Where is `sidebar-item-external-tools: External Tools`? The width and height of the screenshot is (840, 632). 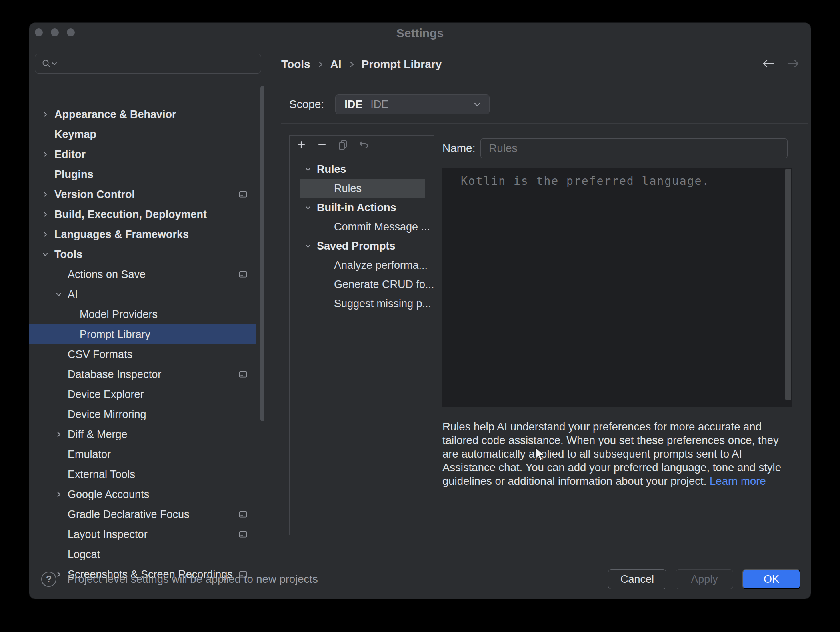
sidebar-item-external-tools: External Tools is located at coordinates (142, 474).